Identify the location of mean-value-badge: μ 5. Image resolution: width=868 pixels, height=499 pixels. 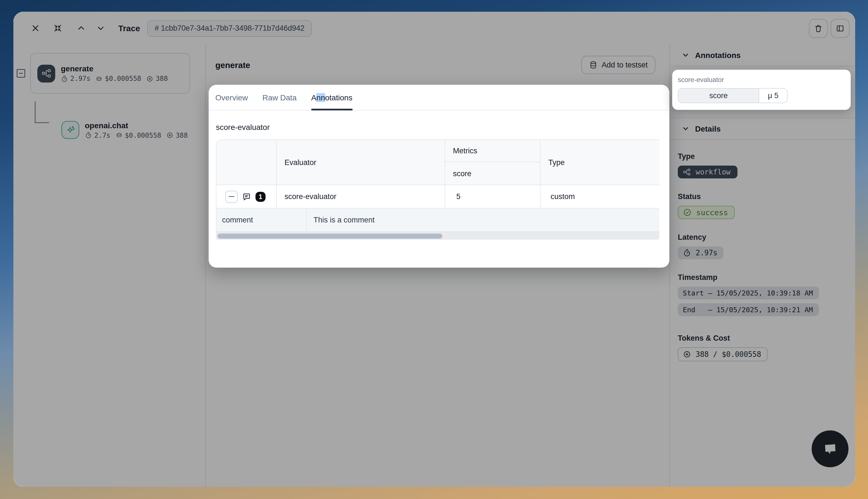
(773, 96).